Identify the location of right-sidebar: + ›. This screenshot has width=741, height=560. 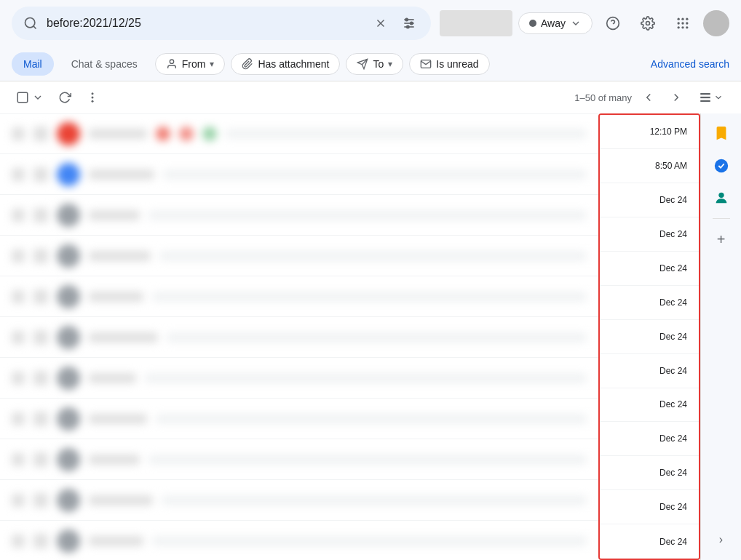
(721, 337).